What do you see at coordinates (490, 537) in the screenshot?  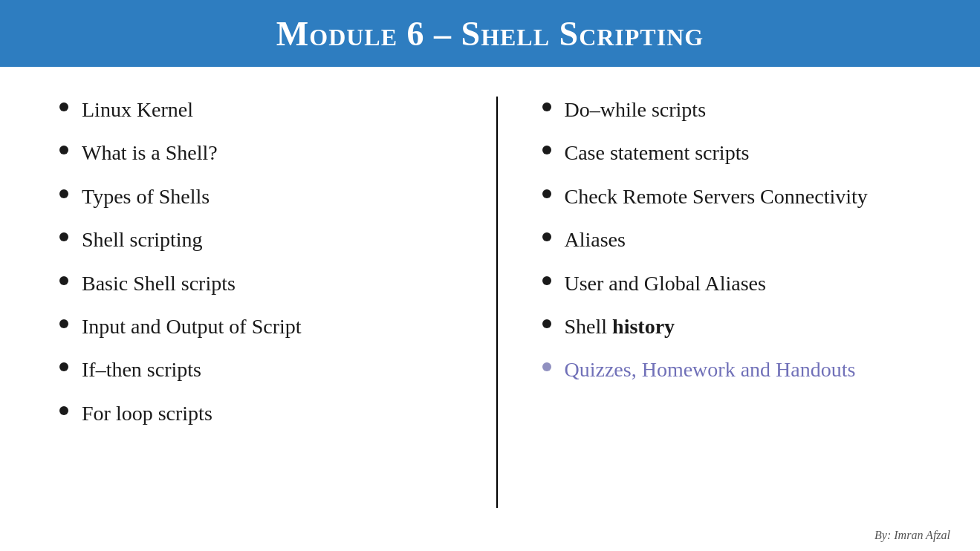 I see `slide-footer: By: Imran Afzal` at bounding box center [490, 537].